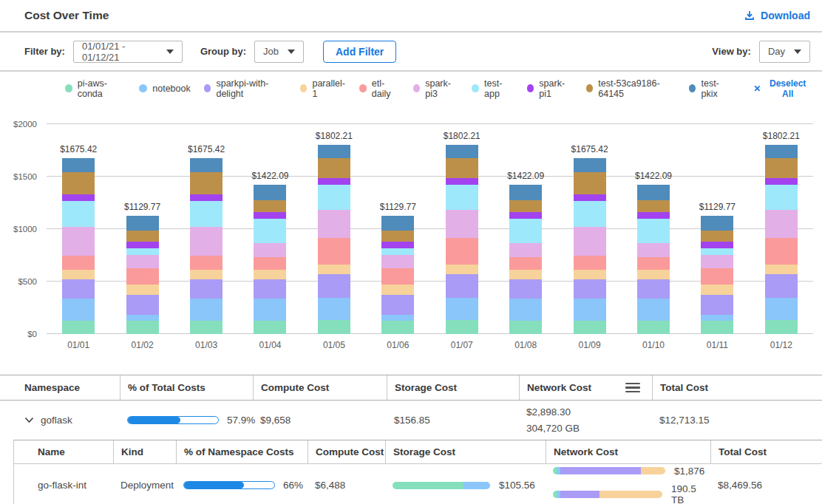  Describe the element at coordinates (717, 229) in the screenshot. I see `bar-01/11: $1129.77` at that location.